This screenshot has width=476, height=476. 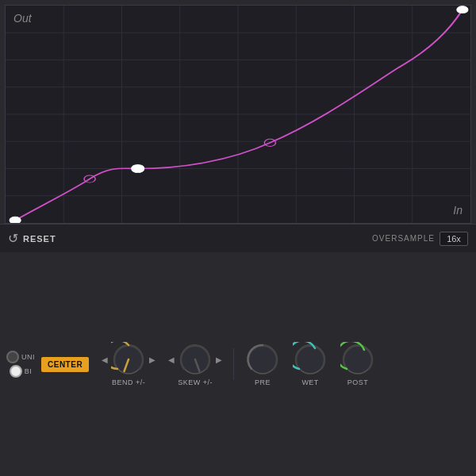 I want to click on uni-button: UNI, so click(x=21, y=357).